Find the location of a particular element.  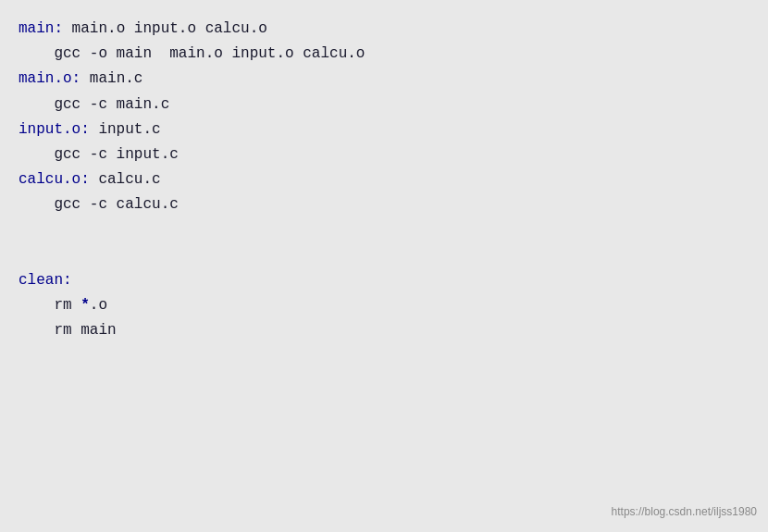

main-o-deps: main.c is located at coordinates (111, 79).